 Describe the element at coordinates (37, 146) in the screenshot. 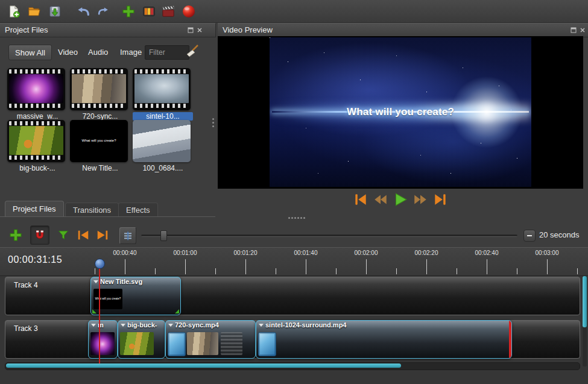

I see `file-item-big-buck: big-buck-...` at that location.